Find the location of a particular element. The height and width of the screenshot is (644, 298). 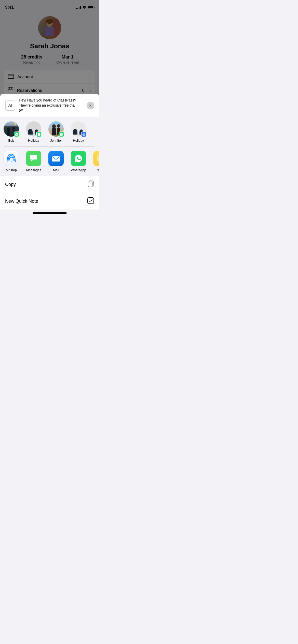

notes-label: Notes is located at coordinates (98, 170).